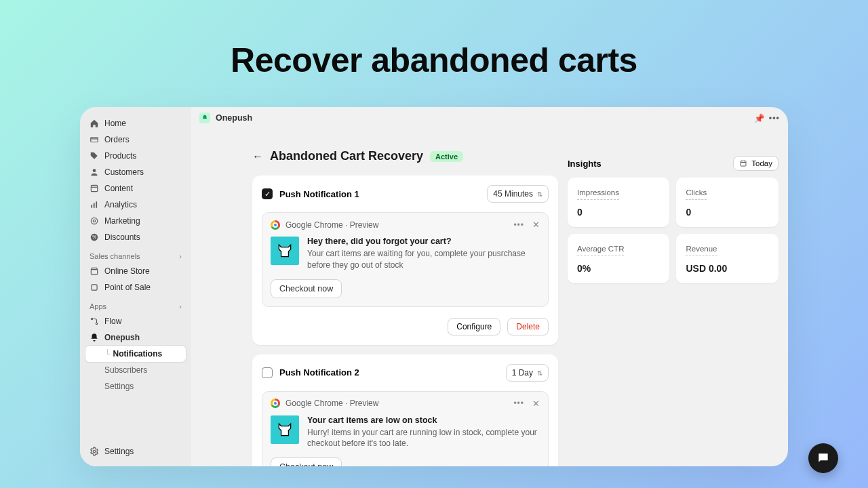 The height and width of the screenshot is (488, 868). I want to click on nav-label: Orders, so click(117, 140).